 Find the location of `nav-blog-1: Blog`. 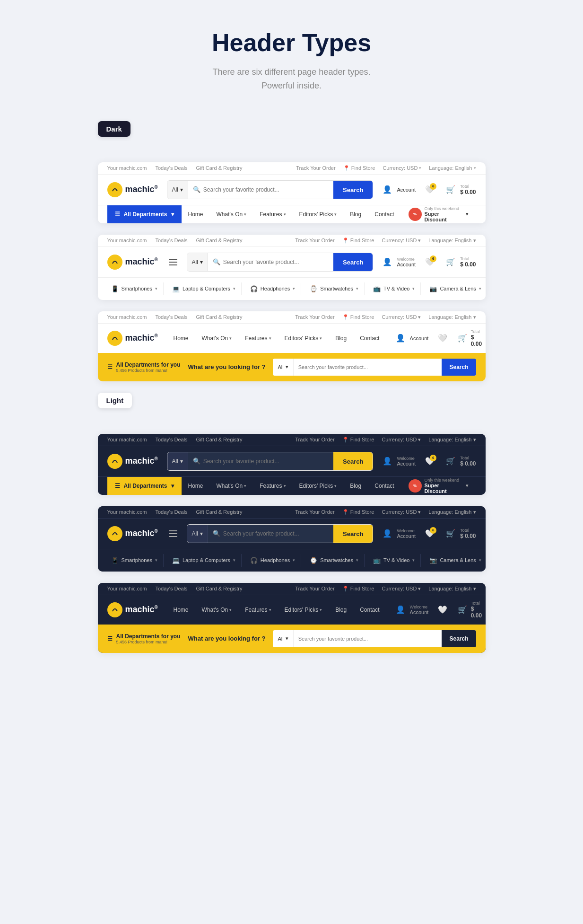

nav-blog-1: Blog is located at coordinates (356, 214).